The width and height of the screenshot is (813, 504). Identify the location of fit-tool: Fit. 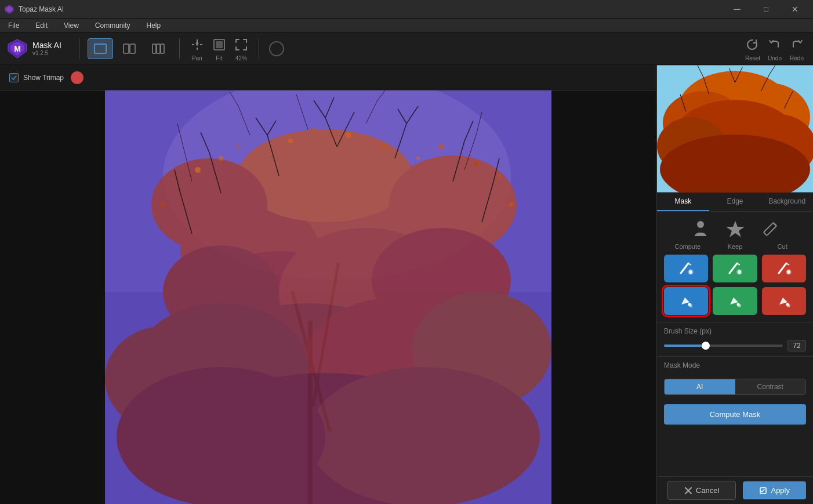
(219, 49).